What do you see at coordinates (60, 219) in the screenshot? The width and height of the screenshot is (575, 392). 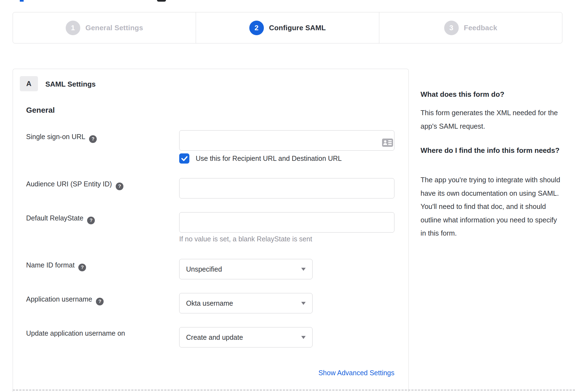 I see `label-default-relaystate: Default RelayState?` at bounding box center [60, 219].